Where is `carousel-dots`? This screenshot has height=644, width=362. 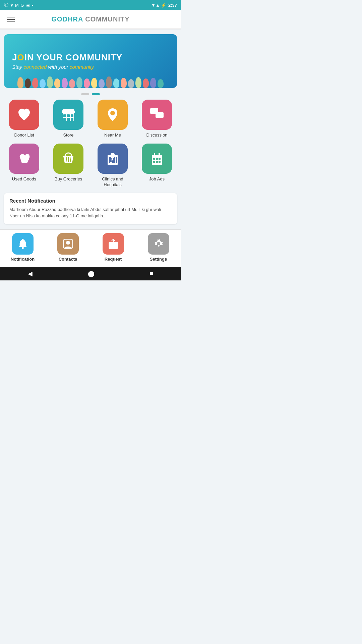
carousel-dots is located at coordinates (90, 94).